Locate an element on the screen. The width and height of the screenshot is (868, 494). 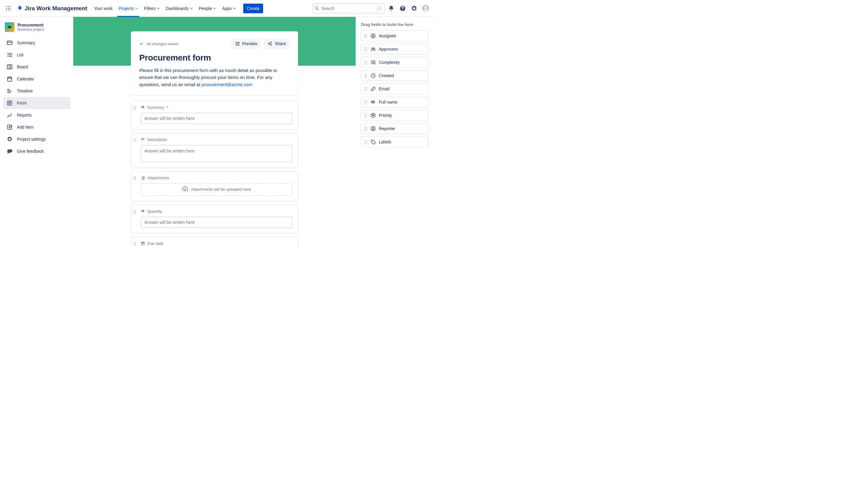
palette-field-labels: Labels is located at coordinates (395, 142).